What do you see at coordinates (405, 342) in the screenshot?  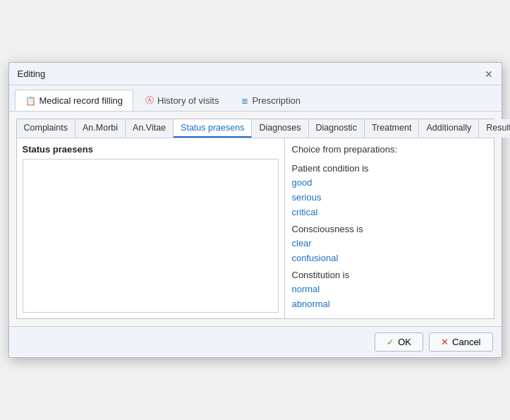 I see `ok-label: OK` at bounding box center [405, 342].